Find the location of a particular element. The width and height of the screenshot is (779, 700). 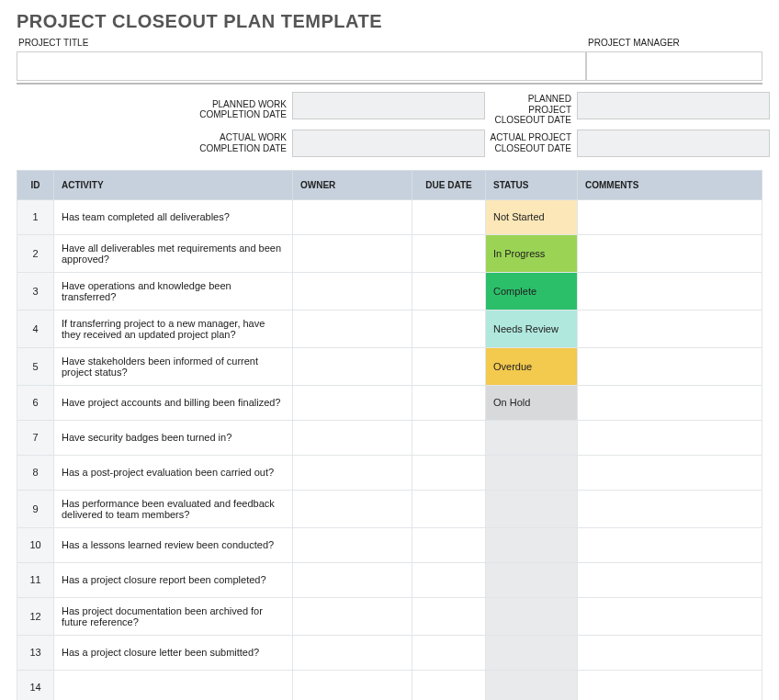

cell-activity: Have security badges been turned in? is located at coordinates (174, 437).